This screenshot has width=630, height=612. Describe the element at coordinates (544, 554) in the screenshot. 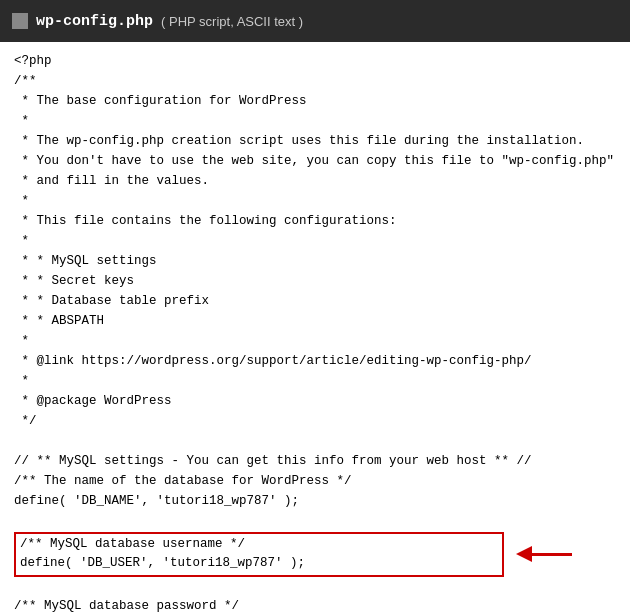

I see `red-arrow` at that location.